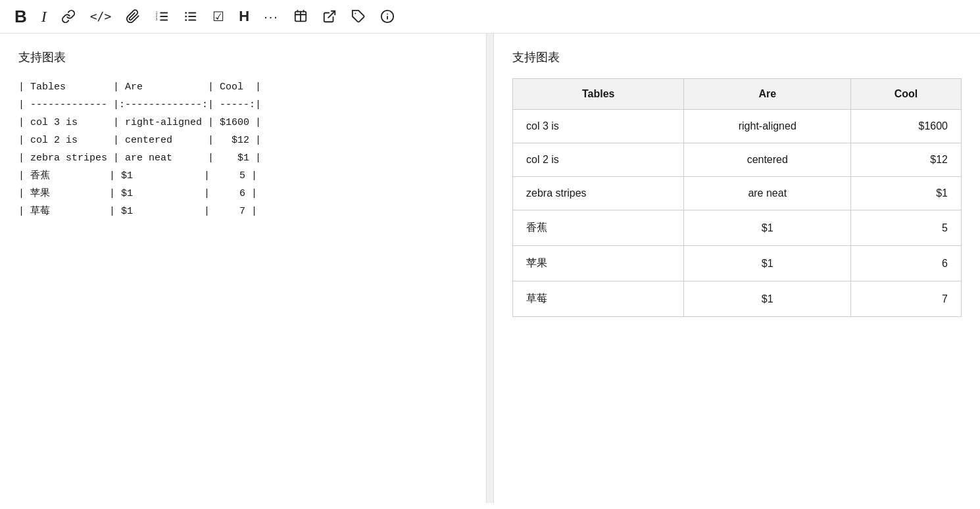 This screenshot has height=509, width=980. Describe the element at coordinates (218, 16) in the screenshot. I see `task-list-button: ☑` at that location.